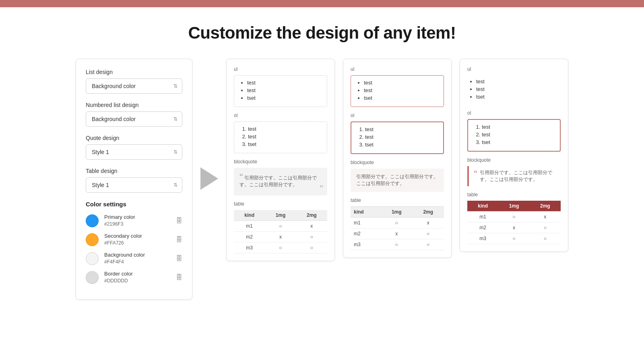 This screenshot has height=362, width=644. What do you see at coordinates (116, 281) in the screenshot?
I see `border-color-hex: #DDDDDD` at bounding box center [116, 281].